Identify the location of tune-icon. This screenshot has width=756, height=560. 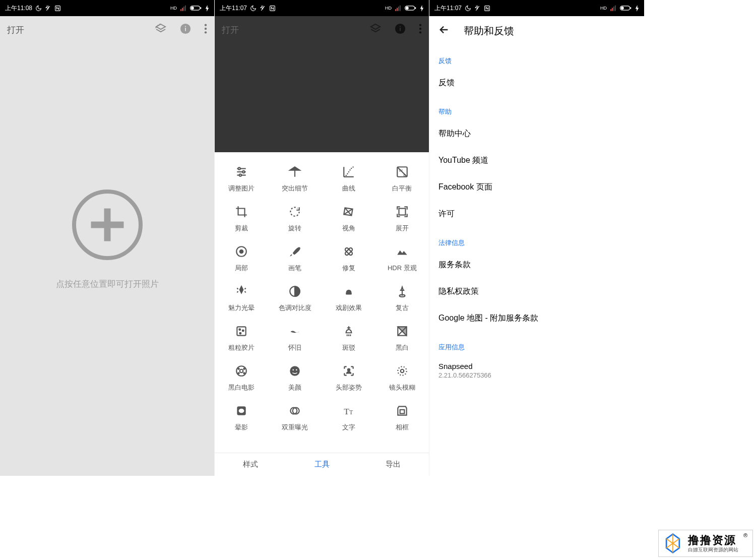
(241, 172).